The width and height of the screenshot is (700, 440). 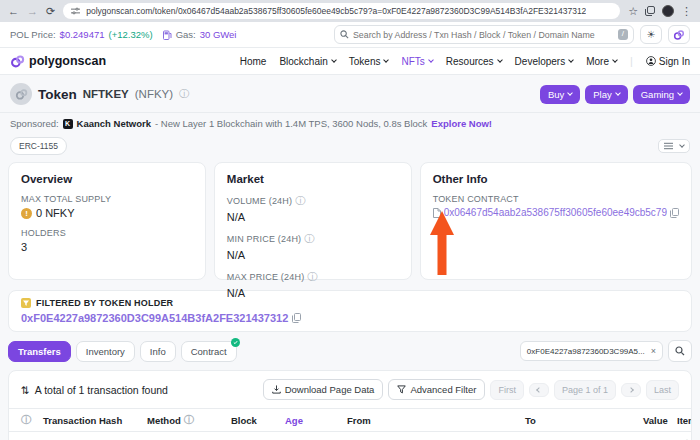 What do you see at coordinates (106, 352) in the screenshot?
I see `tab-inventory: Inventory` at bounding box center [106, 352].